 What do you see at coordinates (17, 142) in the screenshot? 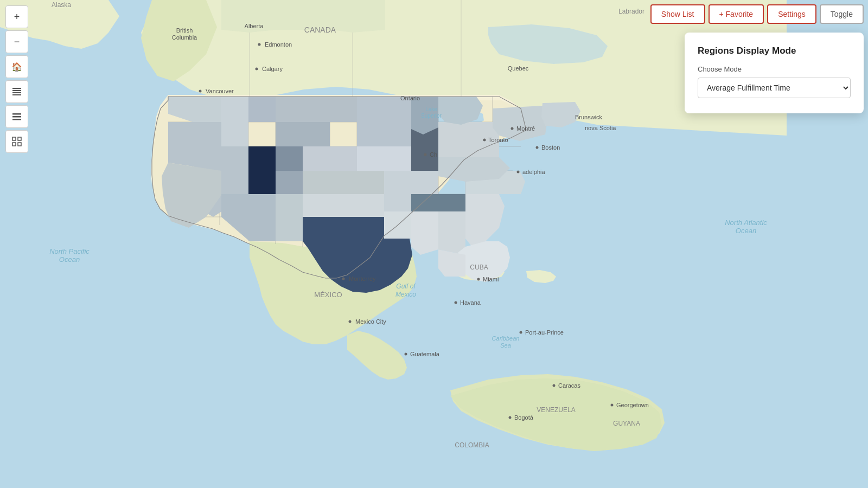
I see `fit-button` at bounding box center [17, 142].